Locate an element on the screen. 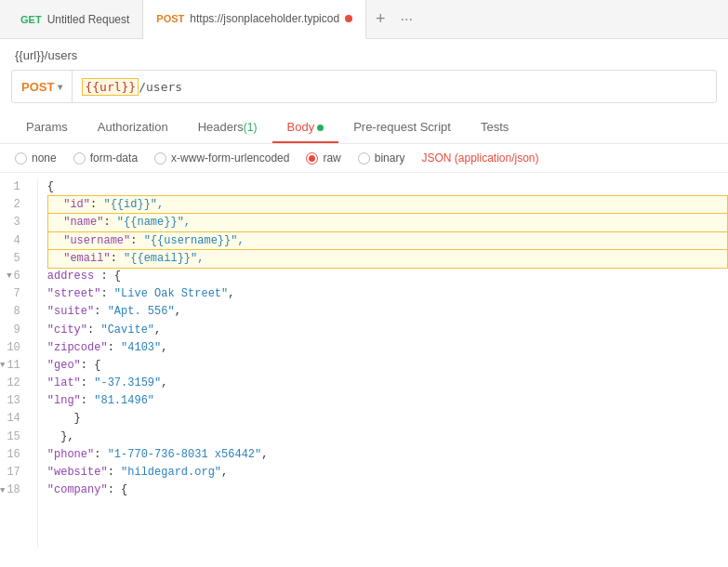 Image resolution: width=728 pixels, height=567 pixels. radio-x-www-label: x-www-form-urlencoded is located at coordinates (231, 158).